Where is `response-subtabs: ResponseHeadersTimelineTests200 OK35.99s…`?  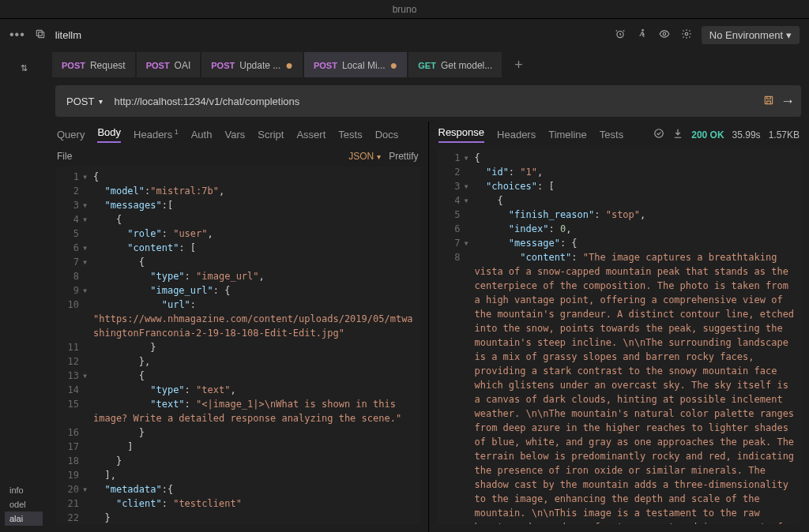 response-subtabs: ResponseHeadersTimelineTests200 OK35.99s… is located at coordinates (619, 134).